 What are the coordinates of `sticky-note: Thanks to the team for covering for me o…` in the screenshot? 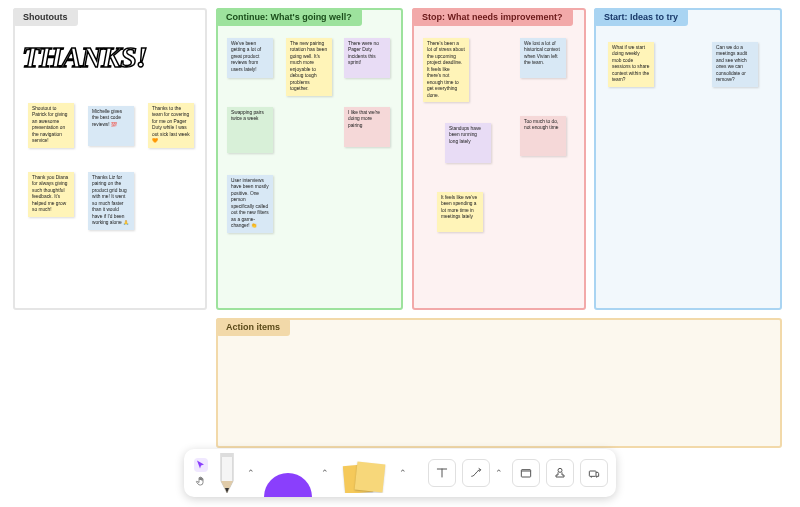 It's located at (171, 126).